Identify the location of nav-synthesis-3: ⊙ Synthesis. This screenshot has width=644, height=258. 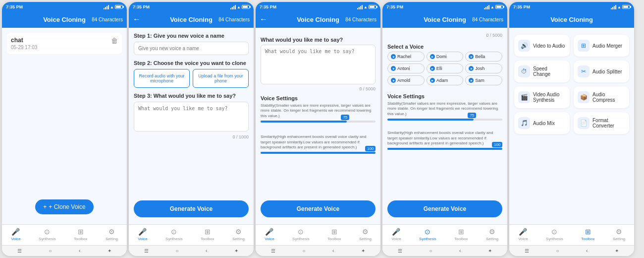
(301, 235).